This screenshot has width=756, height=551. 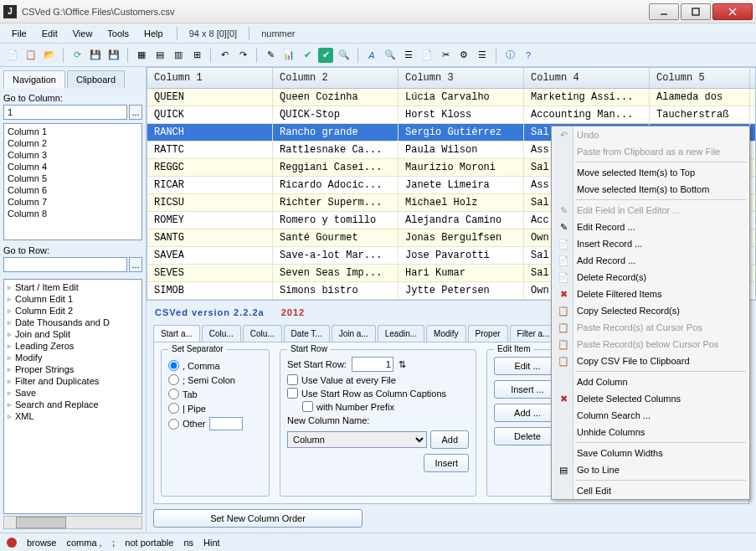 What do you see at coordinates (357, 440) in the screenshot?
I see `column-name-select: Column` at bounding box center [357, 440].